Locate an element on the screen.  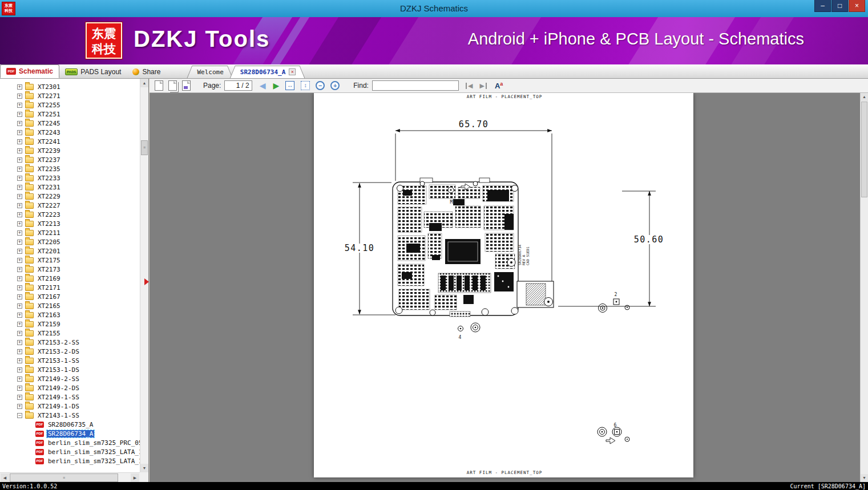
tree-folder-XT2213: +XT2213 is located at coordinates (70, 224).